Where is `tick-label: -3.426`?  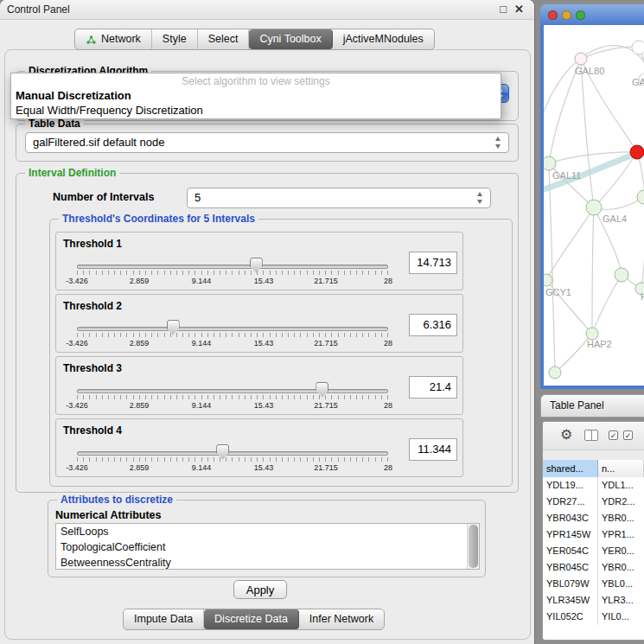
tick-label: -3.426 is located at coordinates (77, 405).